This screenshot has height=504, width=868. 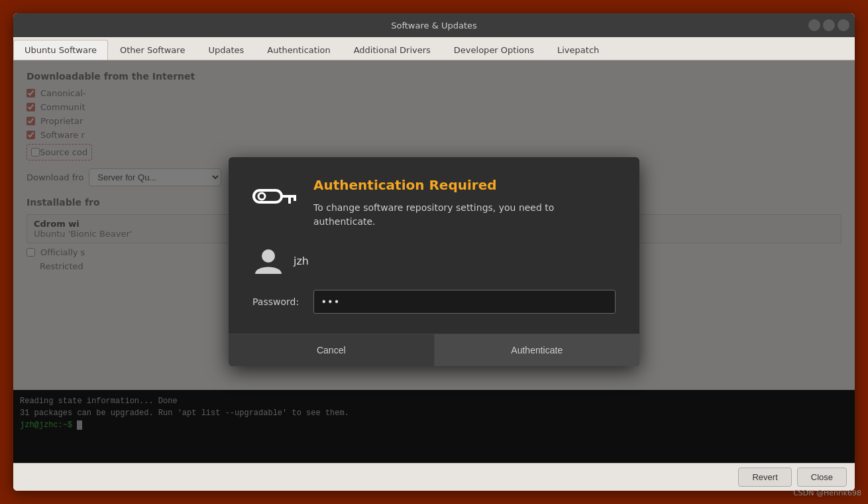 I want to click on password-input, so click(x=464, y=302).